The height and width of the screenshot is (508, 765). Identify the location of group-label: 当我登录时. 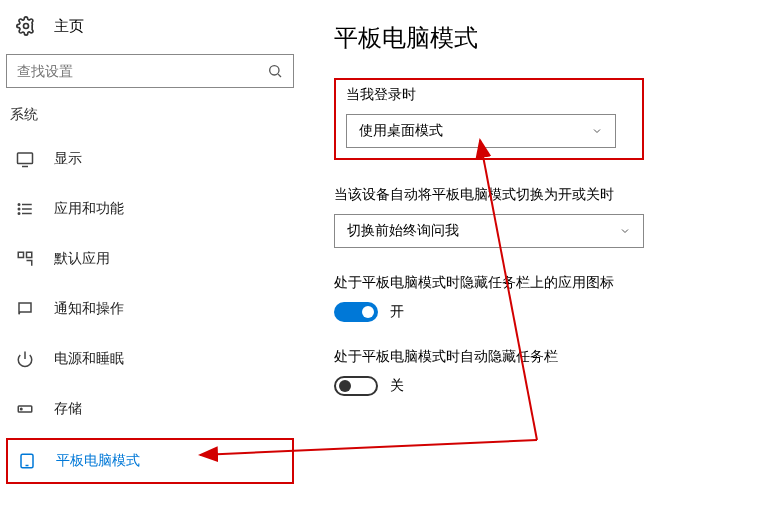
(489, 95).